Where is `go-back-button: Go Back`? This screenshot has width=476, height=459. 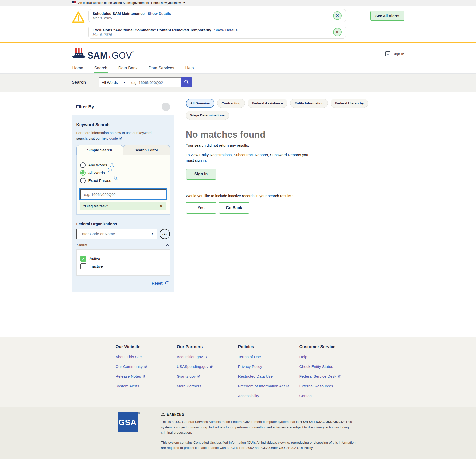
go-back-button: Go Back is located at coordinates (234, 208).